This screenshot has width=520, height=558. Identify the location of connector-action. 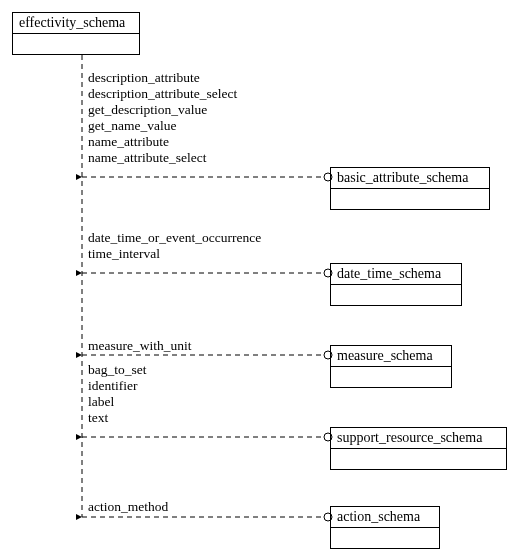
(207, 517).